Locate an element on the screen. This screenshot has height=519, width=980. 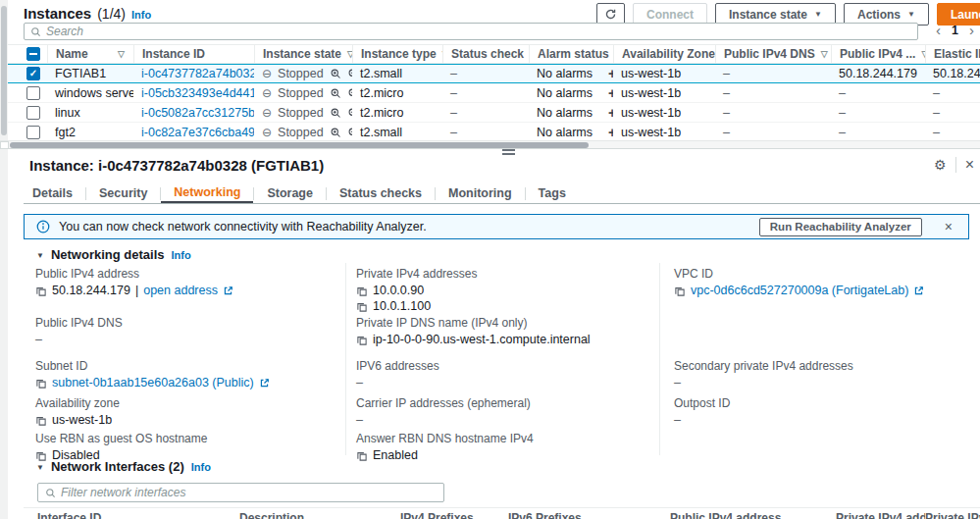
instance-state-value: Stopped is located at coordinates (300, 74).